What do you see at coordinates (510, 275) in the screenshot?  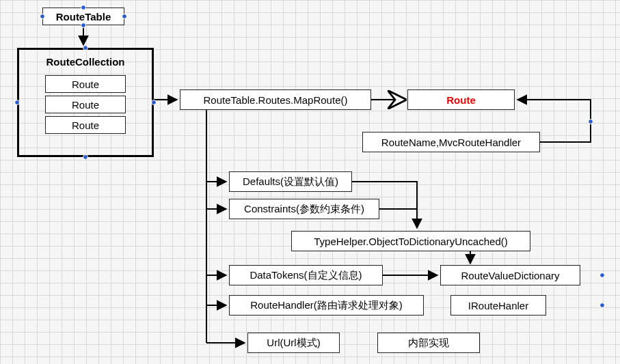 I see `routevaluedictionary-box: RouteValueDictionary` at bounding box center [510, 275].